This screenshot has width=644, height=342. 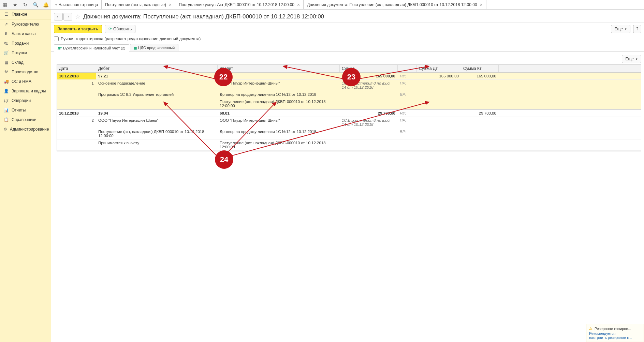 I want to click on cell-sum-kt: 29 700,00, so click(x=480, y=113).